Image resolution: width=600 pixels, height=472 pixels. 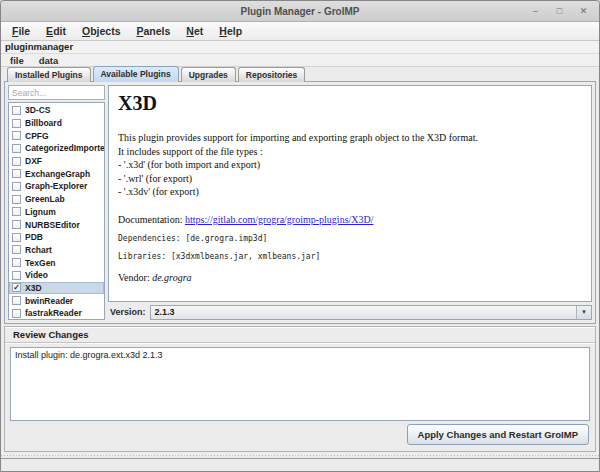 I want to click on description-line: - '.x3dv' (for export), so click(x=350, y=192).